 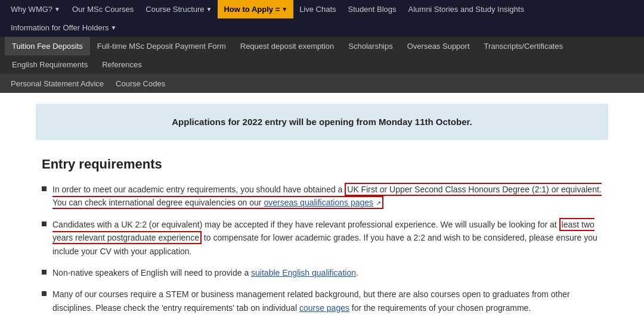 What do you see at coordinates (317, 10) in the screenshot?
I see `nav-live-chats-label: Live Chats` at bounding box center [317, 10].